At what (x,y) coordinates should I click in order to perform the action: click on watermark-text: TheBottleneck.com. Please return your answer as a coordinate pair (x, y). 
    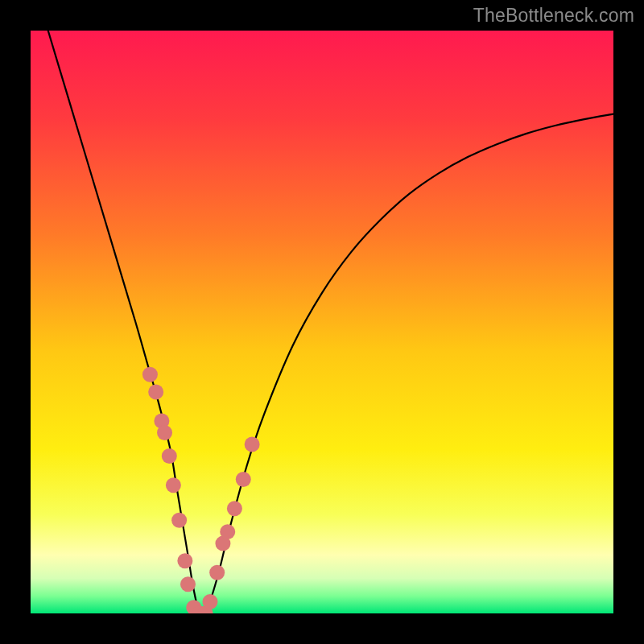
    Looking at the image, I should click on (554, 16).